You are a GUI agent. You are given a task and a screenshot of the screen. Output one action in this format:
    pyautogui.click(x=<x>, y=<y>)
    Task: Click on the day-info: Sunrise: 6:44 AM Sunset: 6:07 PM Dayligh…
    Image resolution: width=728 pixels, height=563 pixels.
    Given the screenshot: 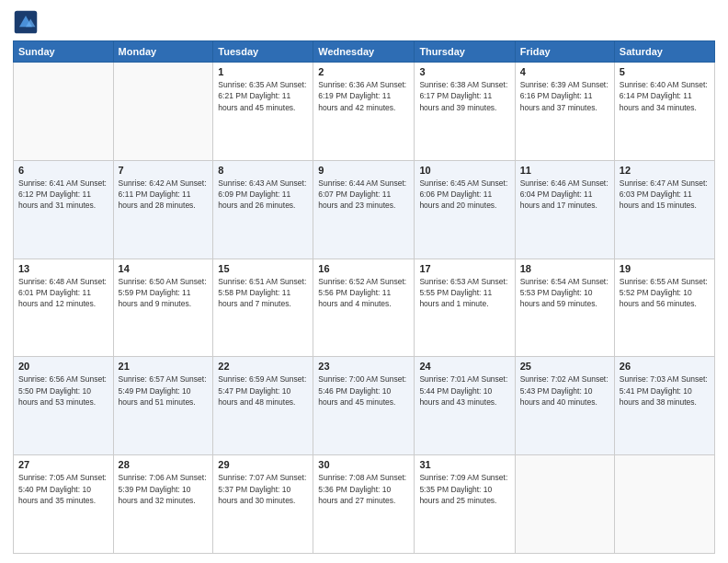 What is the action you would take?
    pyautogui.click(x=364, y=195)
    